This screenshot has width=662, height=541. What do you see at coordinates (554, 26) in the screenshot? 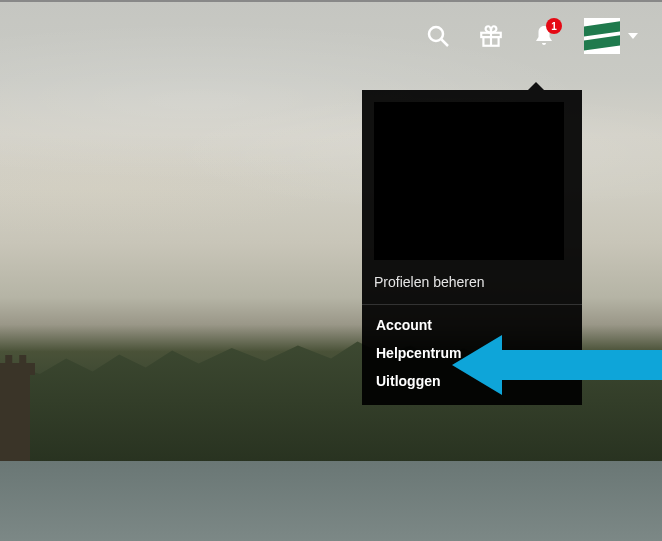
I see `notification-badge: 1` at bounding box center [554, 26].